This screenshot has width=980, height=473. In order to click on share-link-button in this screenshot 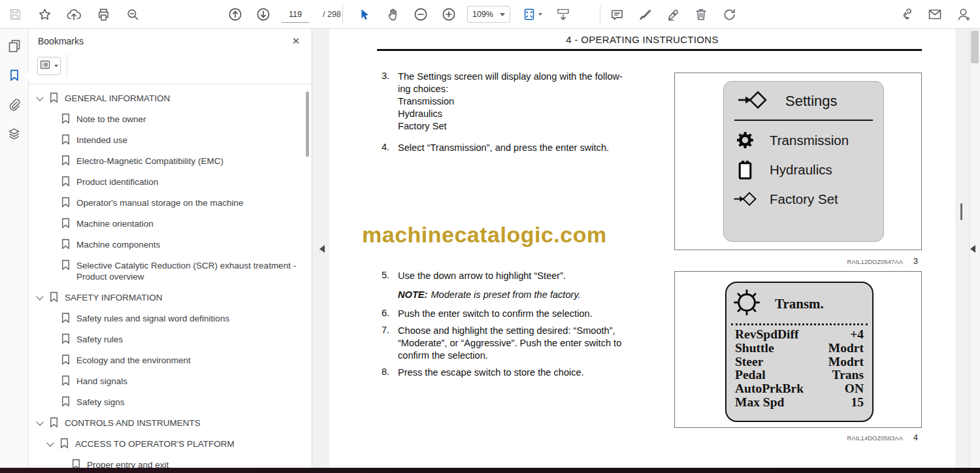, I will do `click(906, 14)`.